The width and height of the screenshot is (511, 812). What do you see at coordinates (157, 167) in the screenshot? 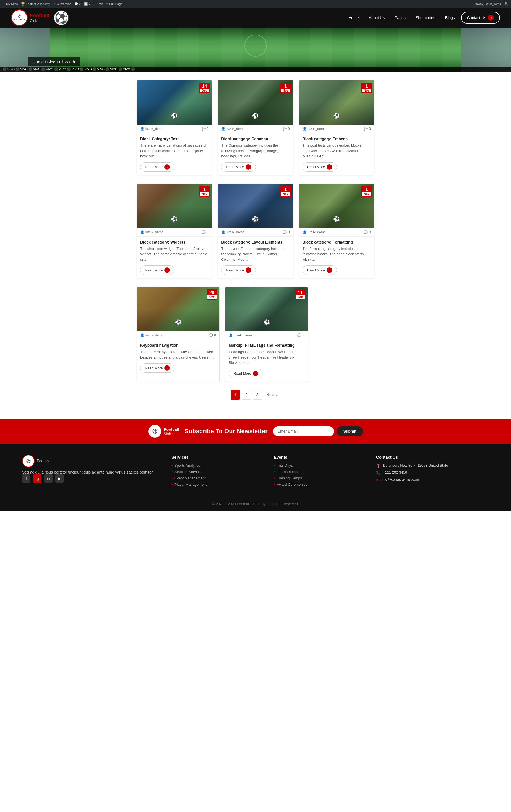
I see `read-more-btn-1: Read More →` at bounding box center [157, 167].